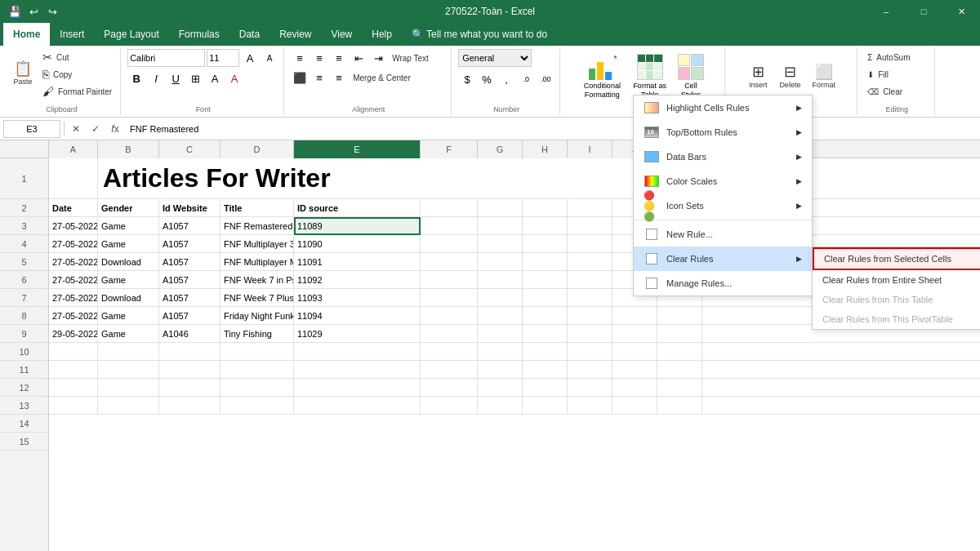 The width and height of the screenshot is (980, 551). What do you see at coordinates (590, 280) in the screenshot?
I see `cell-I6` at bounding box center [590, 280].